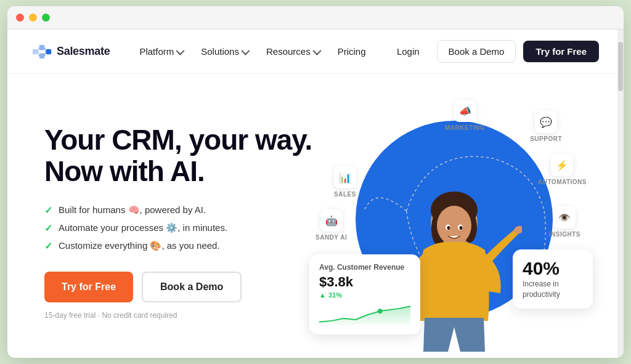  I want to click on revenue-card: Avg. Customer Revenue $3.8k ▲ 31%, so click(365, 294).